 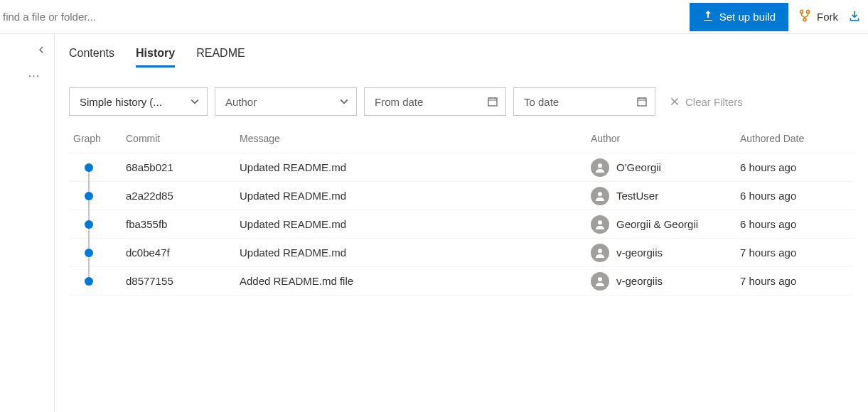 What do you see at coordinates (461, 281) in the screenshot?
I see `table-row: d8577155Added README.md filev-georgiis7 …` at bounding box center [461, 281].